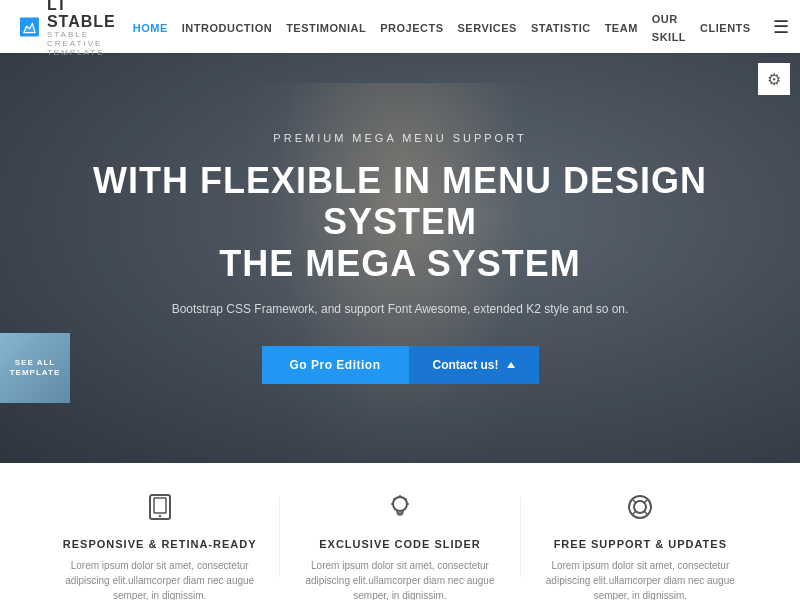  I want to click on nav-item-introduction: INTRODUCTION, so click(227, 27).